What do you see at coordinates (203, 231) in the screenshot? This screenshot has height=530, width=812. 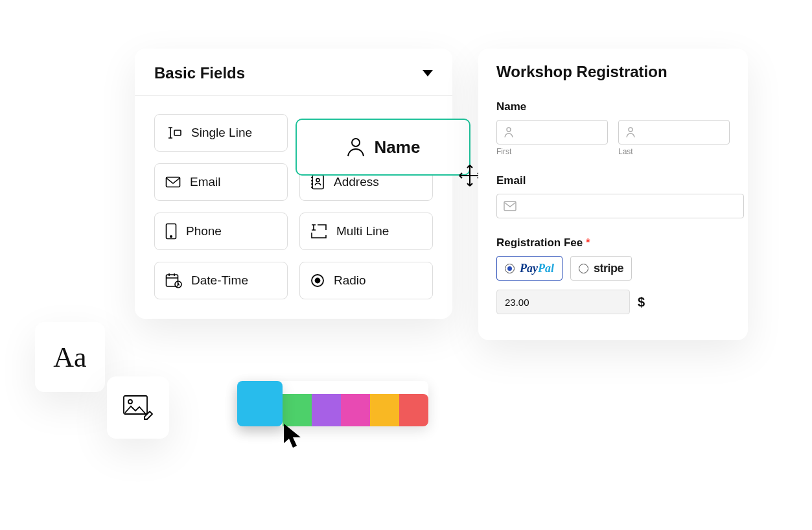 I see `tile-label: Phone` at bounding box center [203, 231].